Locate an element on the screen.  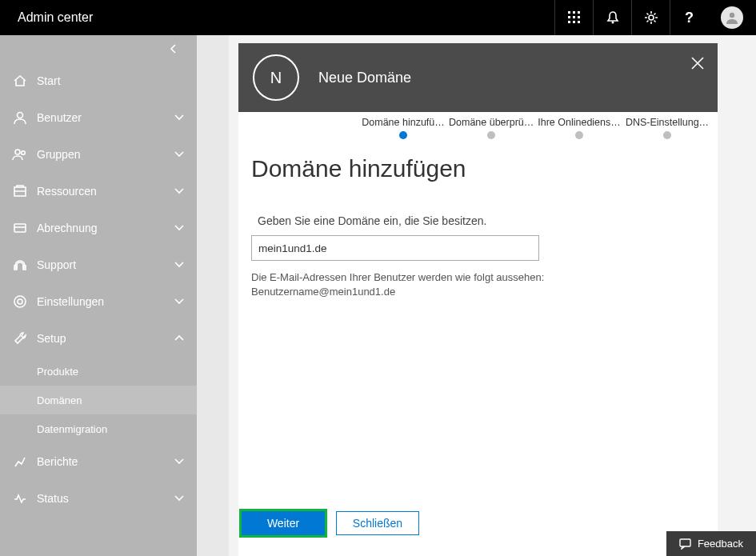
step-label: Domäne hinzufü… is located at coordinates (403, 122).